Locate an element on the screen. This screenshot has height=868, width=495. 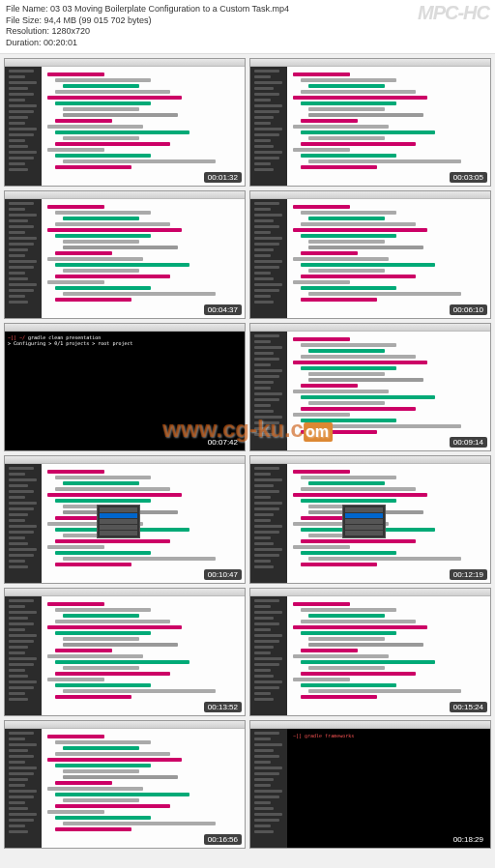
thumbnail-6: 00:10:47 is located at coordinates (125, 520).